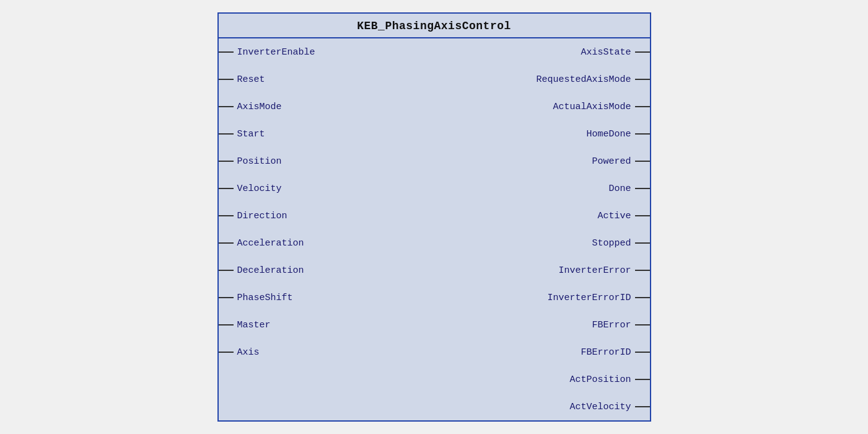 The width and height of the screenshot is (868, 434). What do you see at coordinates (261, 270) in the screenshot?
I see `left-port: Deceleration` at bounding box center [261, 270].